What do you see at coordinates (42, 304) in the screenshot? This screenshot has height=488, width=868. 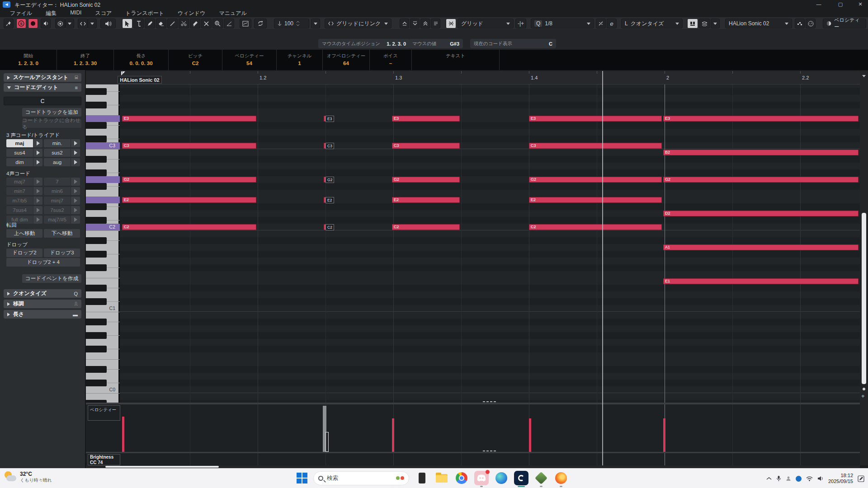 I see `transpose-section-header: 移調 ⎍` at bounding box center [42, 304].